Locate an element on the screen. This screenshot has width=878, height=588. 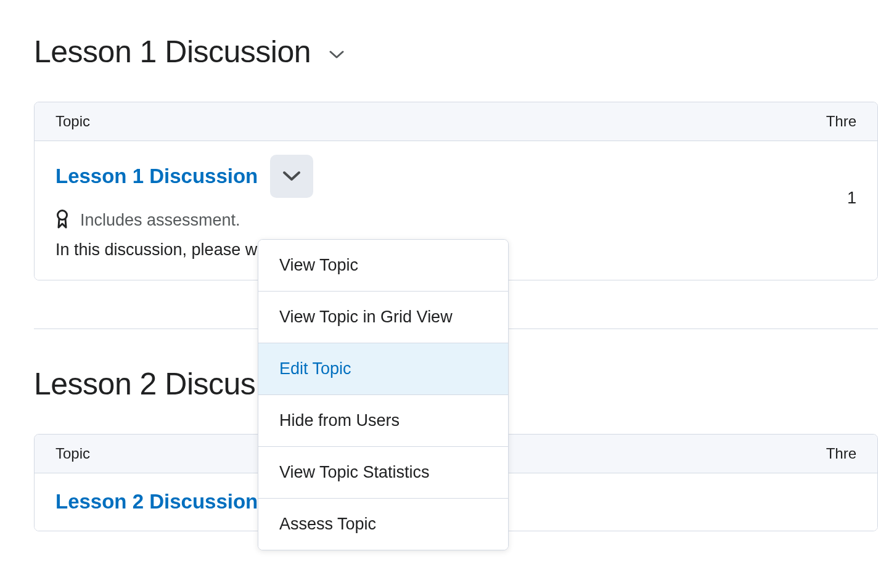
section-header-1: Lesson 1 Discussion is located at coordinates (456, 52).